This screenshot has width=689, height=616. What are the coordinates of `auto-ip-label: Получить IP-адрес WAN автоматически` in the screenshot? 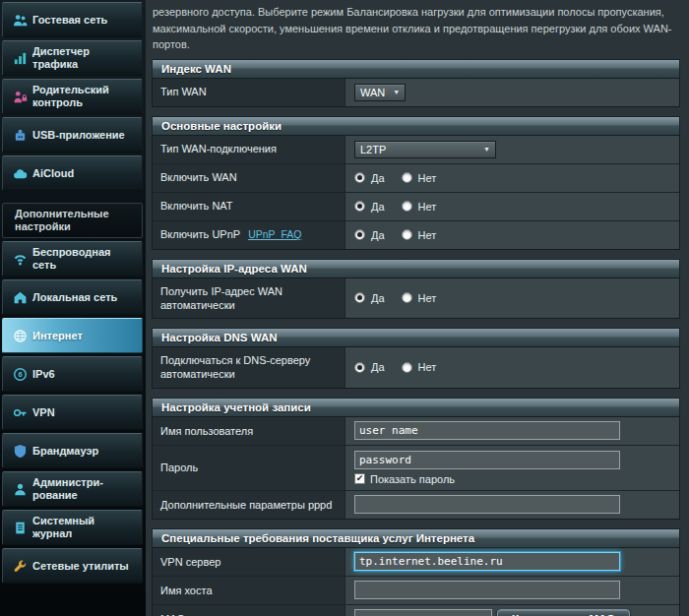 It's located at (249, 299).